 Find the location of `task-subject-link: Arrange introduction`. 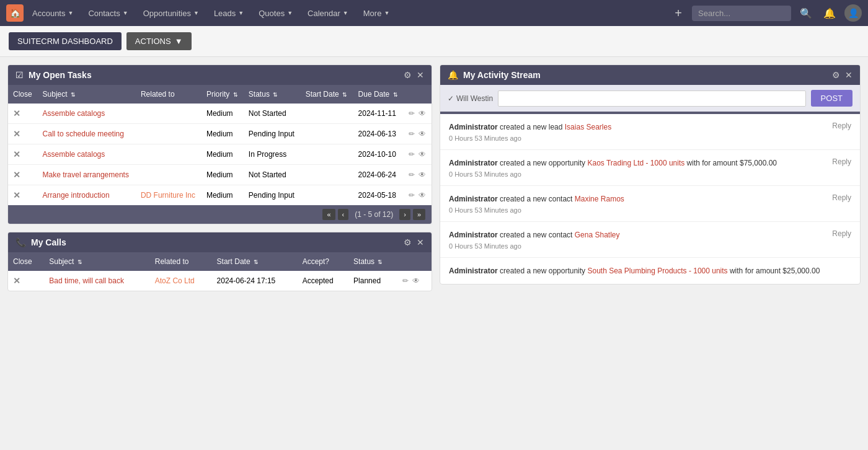

task-subject-link: Arrange introduction is located at coordinates (76, 195).